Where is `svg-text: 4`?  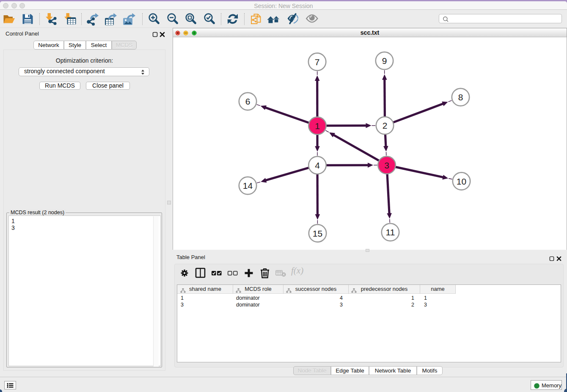 svg-text: 4 is located at coordinates (317, 165).